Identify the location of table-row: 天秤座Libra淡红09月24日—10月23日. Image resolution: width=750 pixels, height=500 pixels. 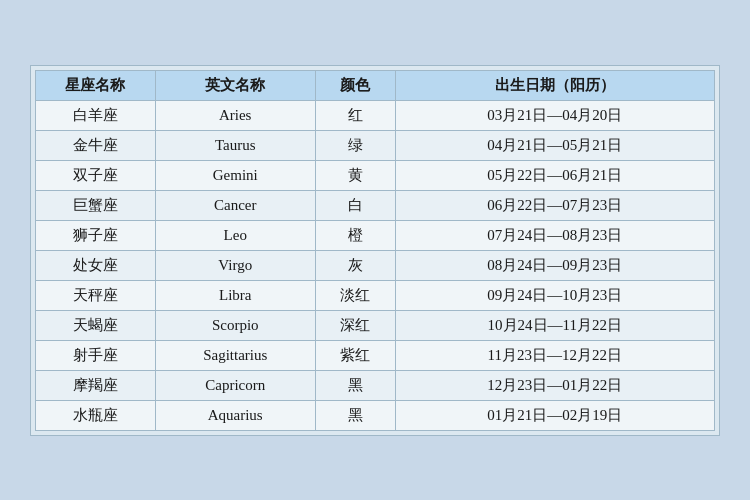
(376, 295).